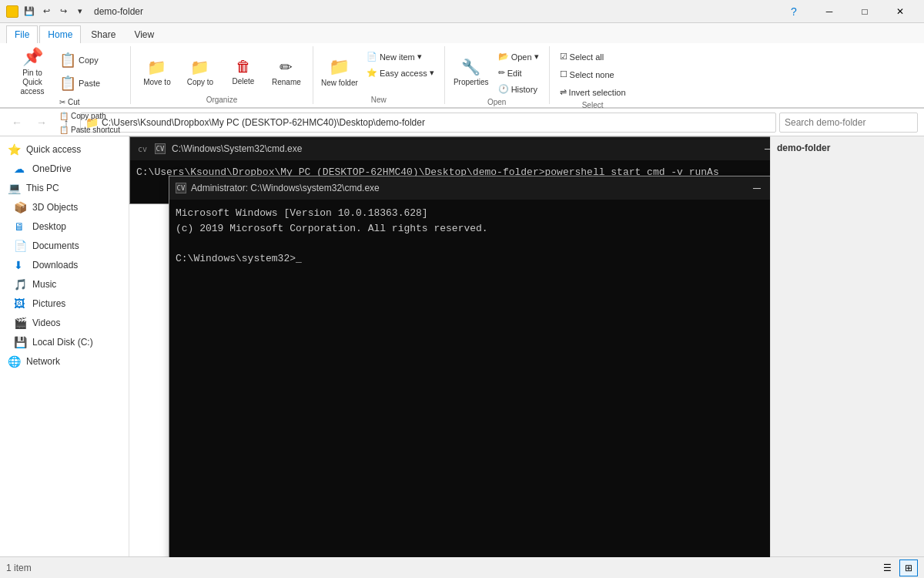 The width and height of the screenshot is (924, 578). What do you see at coordinates (764, 149) in the screenshot?
I see `cmd-outer-minimize: ─` at bounding box center [764, 149].